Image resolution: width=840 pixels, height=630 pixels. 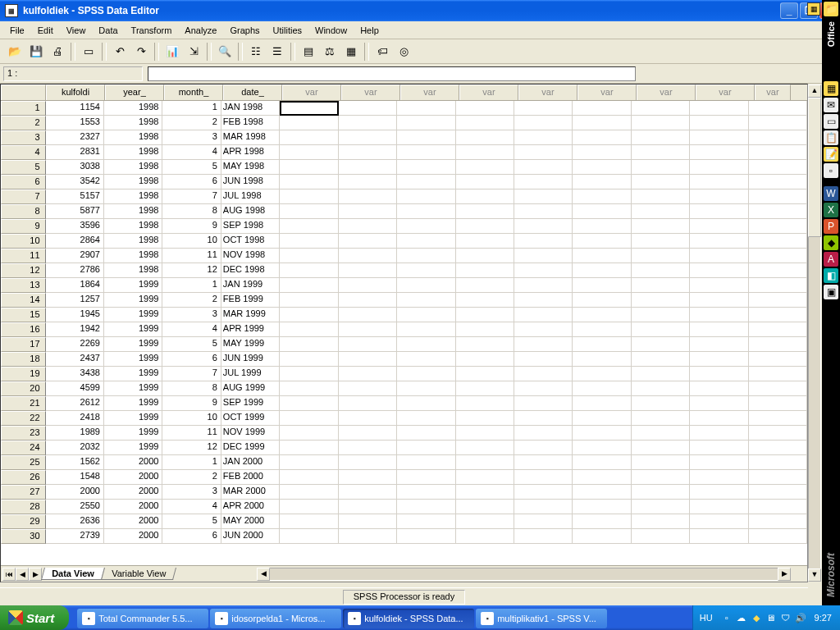 What do you see at coordinates (251, 418) in the screenshot?
I see `cell-date: OCT 1999` at bounding box center [251, 418].